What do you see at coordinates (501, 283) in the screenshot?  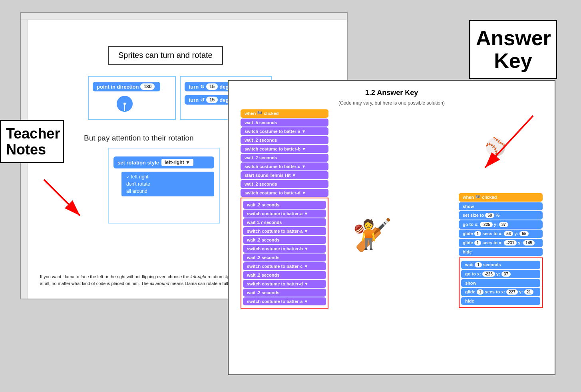 I see `ak-red-section-right: wait 1 seconds go to x: -225 y: 37 show …` at bounding box center [501, 283].